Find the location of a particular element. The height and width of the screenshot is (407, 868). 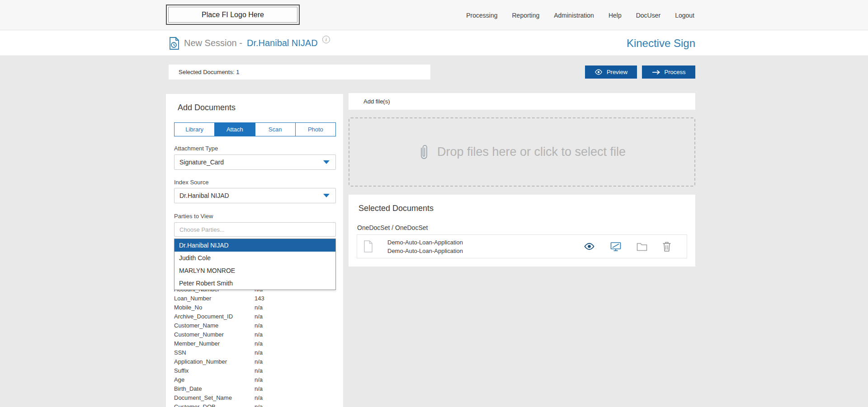

add-files-bar: Add file(s) is located at coordinates (522, 101).